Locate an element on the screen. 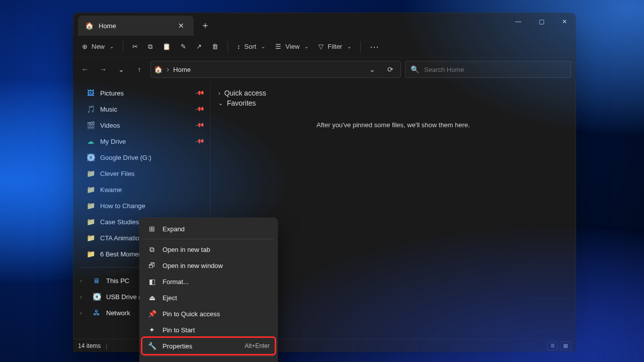 The width and height of the screenshot is (644, 362). sidebar-item-label: Music is located at coordinates (109, 110).